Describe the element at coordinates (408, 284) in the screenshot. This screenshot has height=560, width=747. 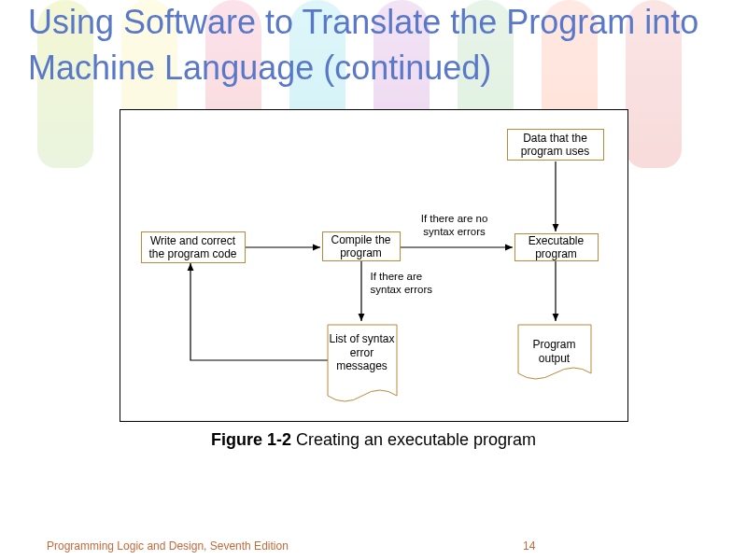
I see `edge-label-has-errors: If there are syntax errors` at that location.